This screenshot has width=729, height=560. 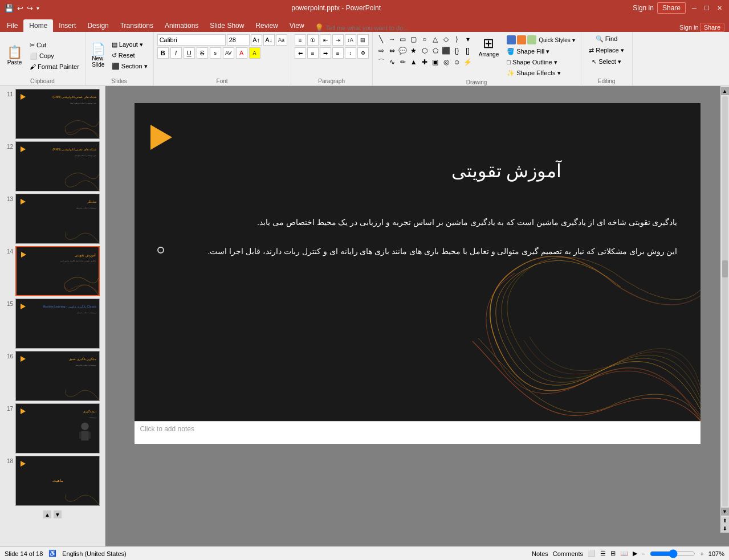 I want to click on panel-scroll-up: ▲, so click(x=47, y=514).